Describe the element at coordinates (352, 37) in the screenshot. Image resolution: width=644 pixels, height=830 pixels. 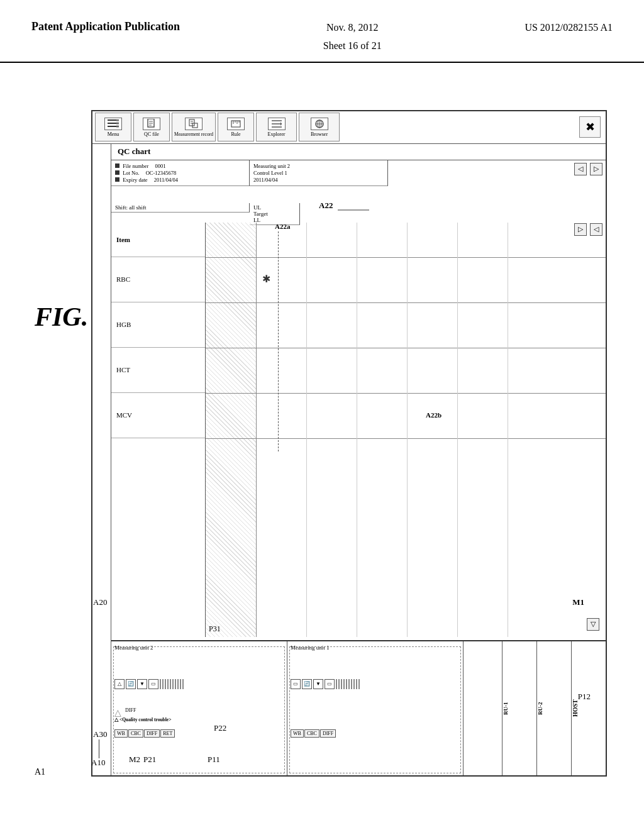
I see `header-center: Nov. 8, 2012 Sheet 16 of 21` at that location.